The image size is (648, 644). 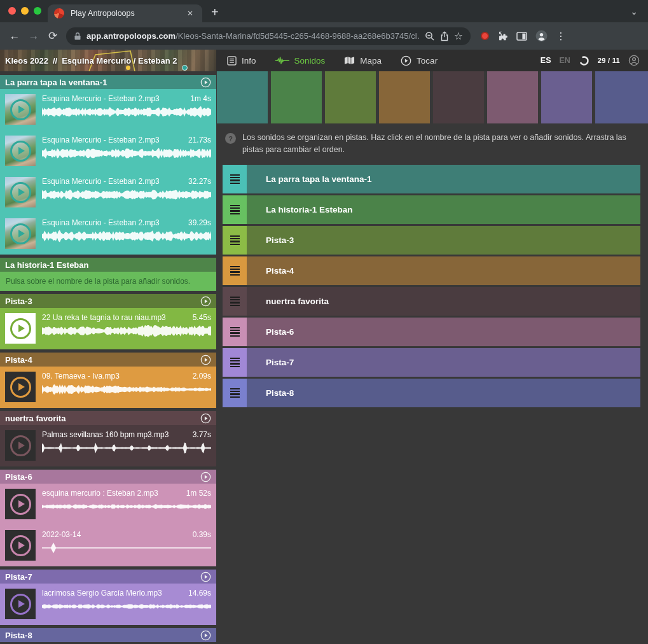 I want to click on tab-info: Info, so click(x=242, y=61).